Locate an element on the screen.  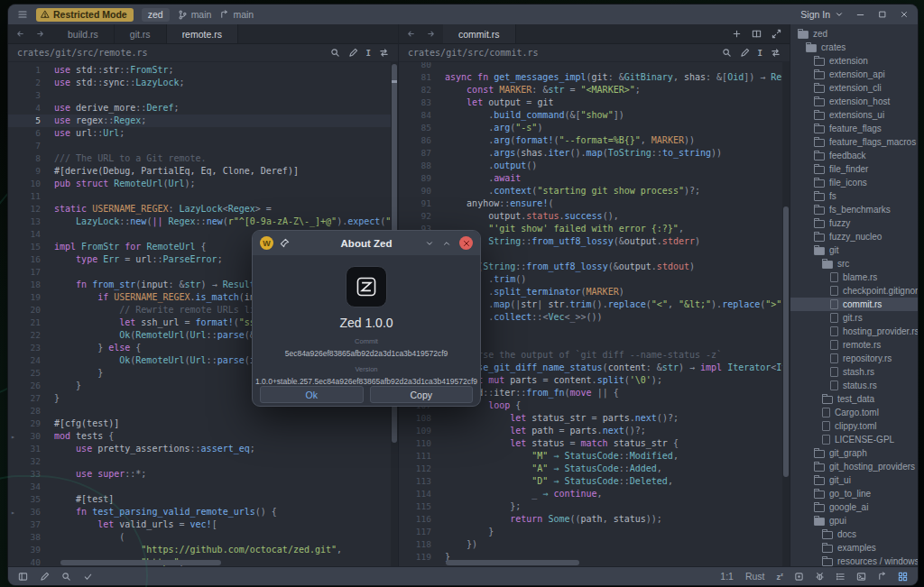
remote-branch-button: main is located at coordinates (236, 14).